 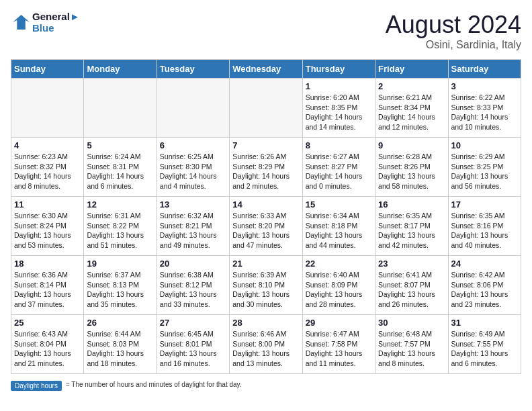 I want to click on sunset: Sunset: 8:18 PM, so click(x=339, y=226).